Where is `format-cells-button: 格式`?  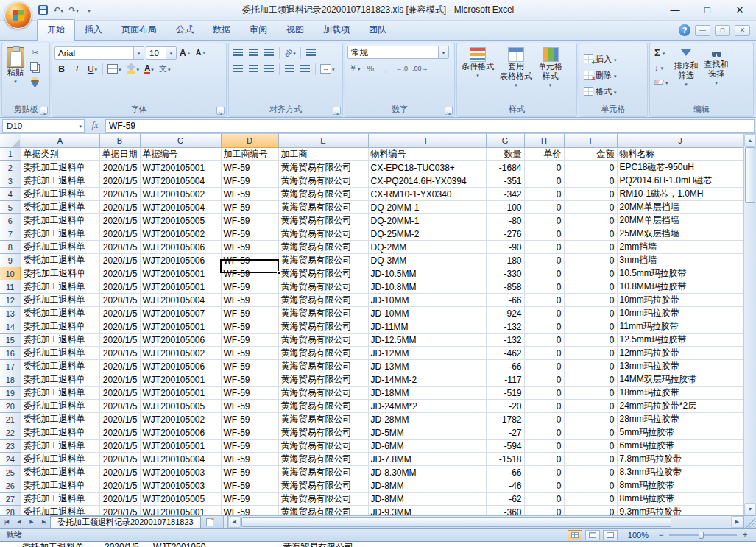 format-cells-button: 格式 is located at coordinates (613, 91).